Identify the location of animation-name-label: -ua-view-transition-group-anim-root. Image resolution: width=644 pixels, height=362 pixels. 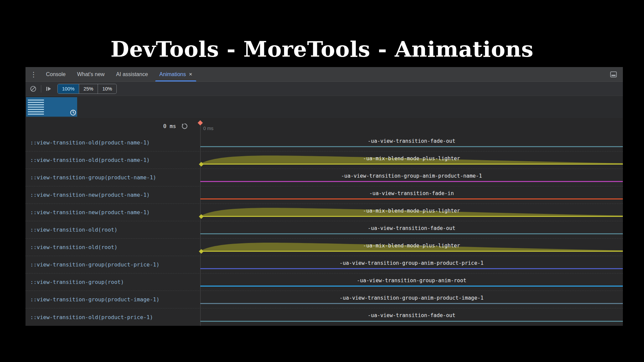
(412, 281).